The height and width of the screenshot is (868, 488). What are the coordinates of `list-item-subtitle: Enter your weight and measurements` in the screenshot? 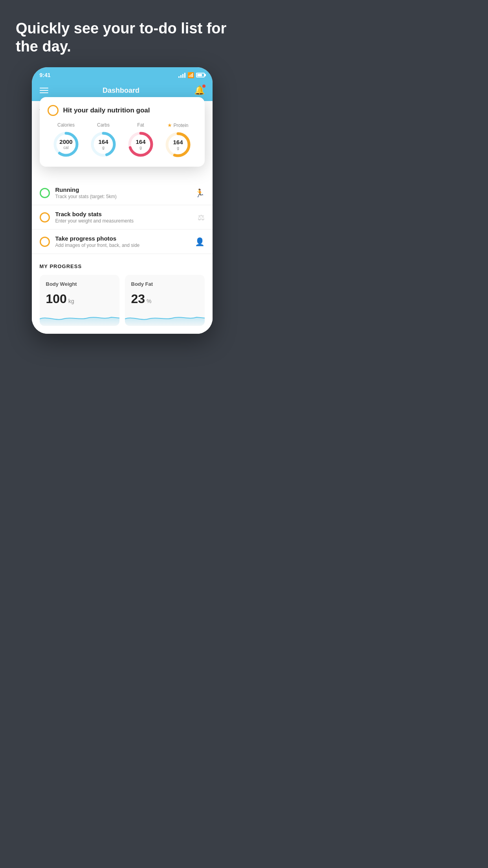 It's located at (124, 221).